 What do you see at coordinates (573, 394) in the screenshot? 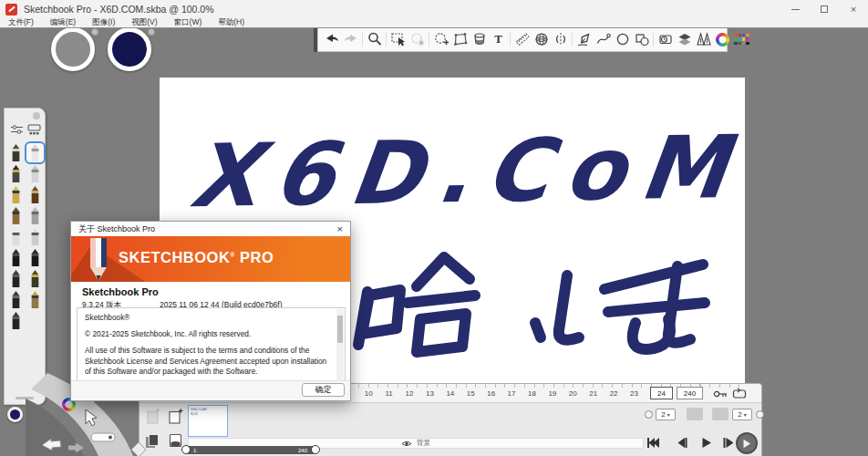
I see `frame-number-20: 20` at bounding box center [573, 394].